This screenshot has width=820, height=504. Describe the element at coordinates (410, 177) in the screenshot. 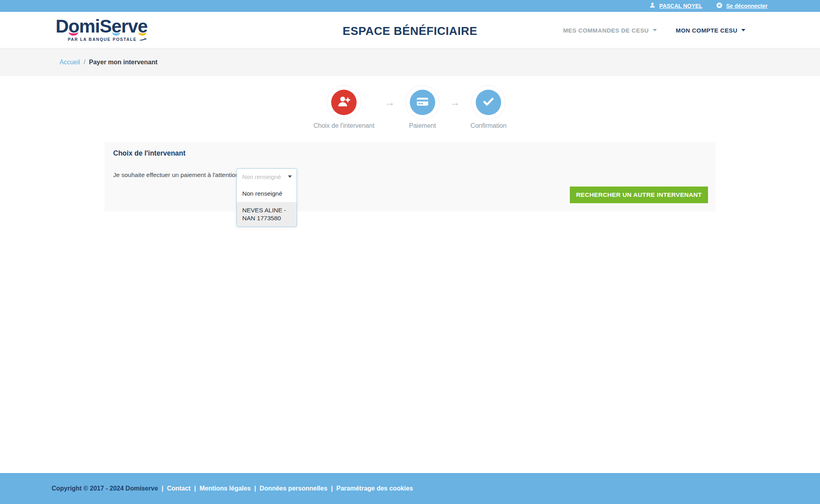

I see `choix-intervenant-panel: Choix de l'intervenant Je souhaite effec…` at that location.